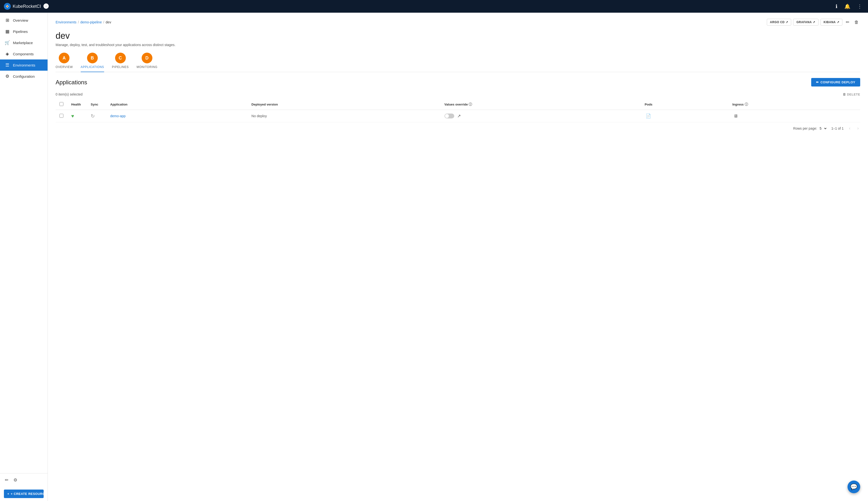  Describe the element at coordinates (7, 54) in the screenshot. I see `components-icon: ◈` at that location.